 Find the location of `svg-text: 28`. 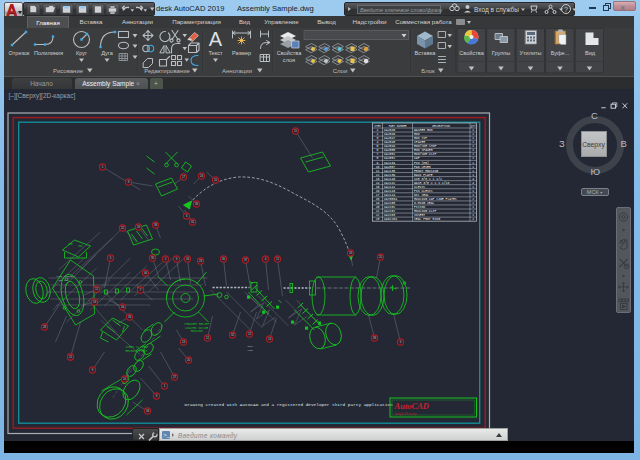

svg-text: 28 is located at coordinates (44, 327).